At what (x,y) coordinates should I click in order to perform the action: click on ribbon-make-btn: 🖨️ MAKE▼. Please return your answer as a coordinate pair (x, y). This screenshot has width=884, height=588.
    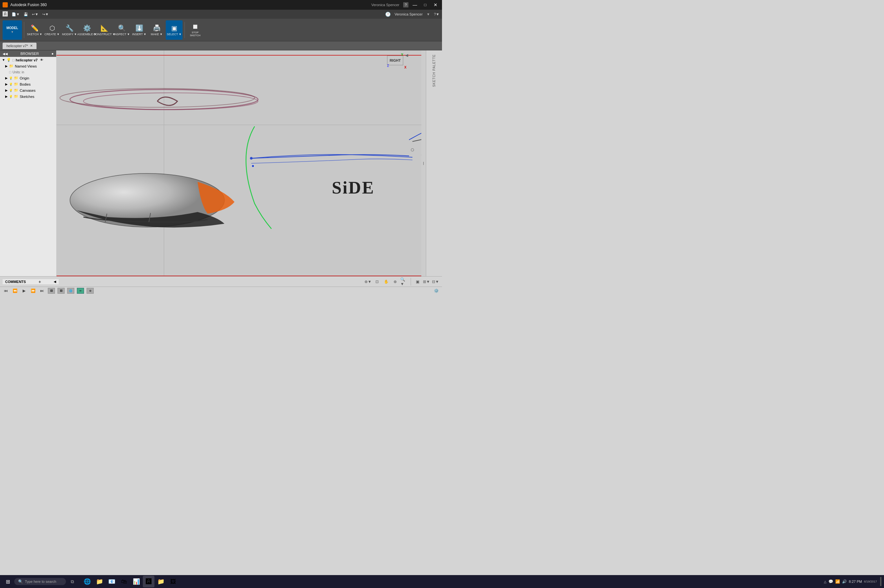
    Looking at the image, I should click on (157, 30).